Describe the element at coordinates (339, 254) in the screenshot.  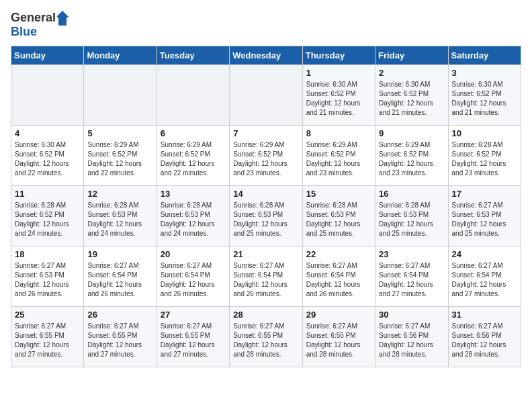
I see `day-number: 22` at that location.